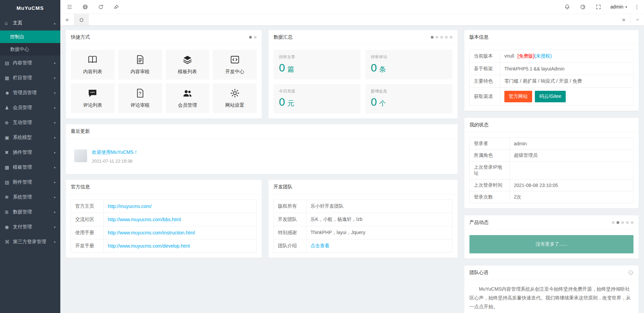 The image size is (644, 313). What do you see at coordinates (409, 91) in the screenshot?
I see `stat-label: 新增会员` at bounding box center [409, 91].